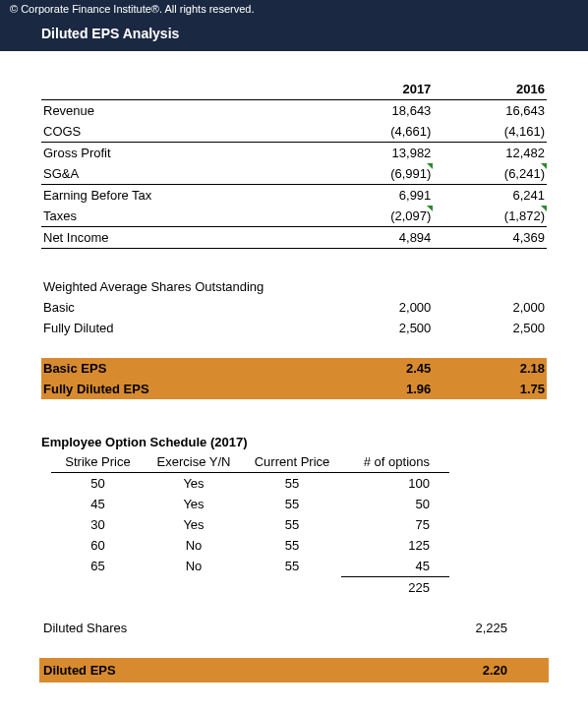 The height and width of the screenshot is (712, 588). I want to click on net-income-row: Net Income 4,894 4,369, so click(294, 238).